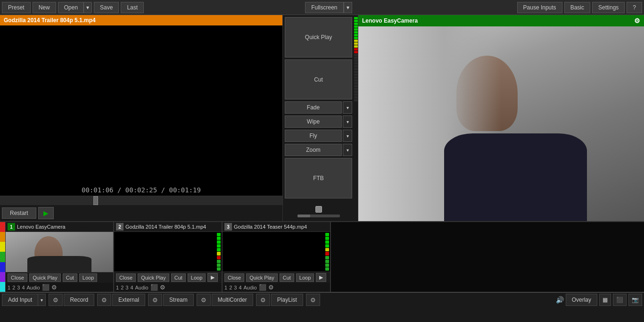 This screenshot has width=644, height=322. What do you see at coordinates (213, 277) in the screenshot?
I see `source-2-advance-btn: ▶` at bounding box center [213, 277].